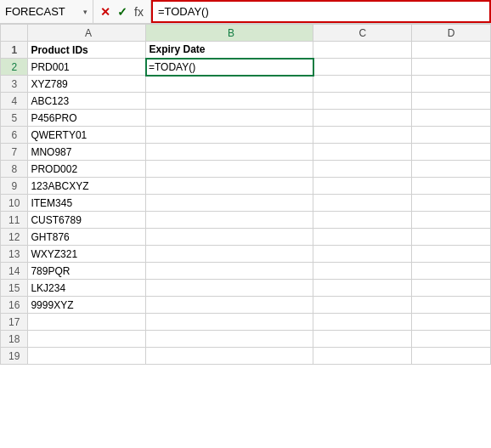 Image resolution: width=491 pixels, height=448 pixels. What do you see at coordinates (87, 220) in the screenshot?
I see `cell-a11: CUST6789` at bounding box center [87, 220].